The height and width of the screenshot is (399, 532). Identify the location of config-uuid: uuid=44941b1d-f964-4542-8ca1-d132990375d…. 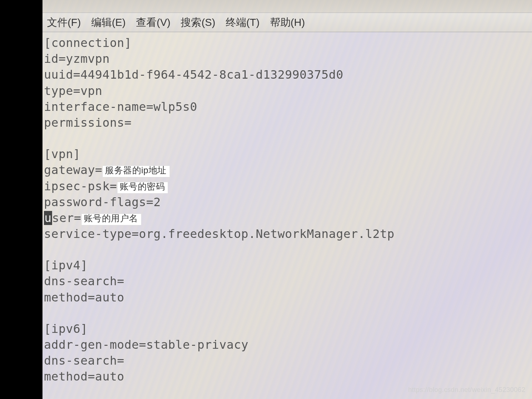
(288, 75).